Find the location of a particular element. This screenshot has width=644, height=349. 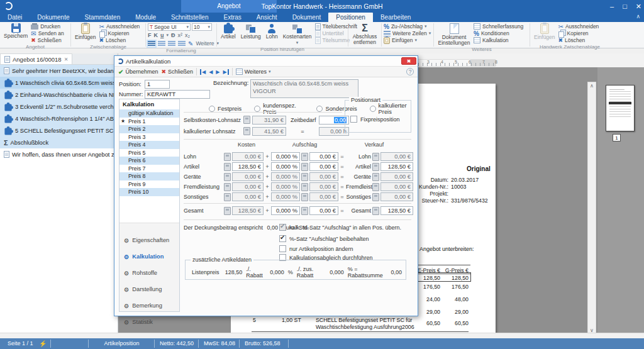

list-item: 2 Einhand-Waschtischbatterie clivia NEU … is located at coordinates (59, 94).